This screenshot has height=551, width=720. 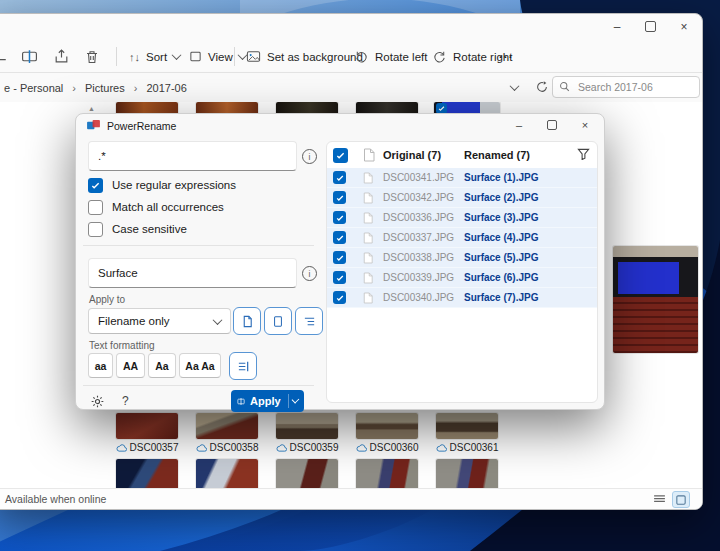 I want to click on file-name-label: DSC00359, so click(x=307, y=448).